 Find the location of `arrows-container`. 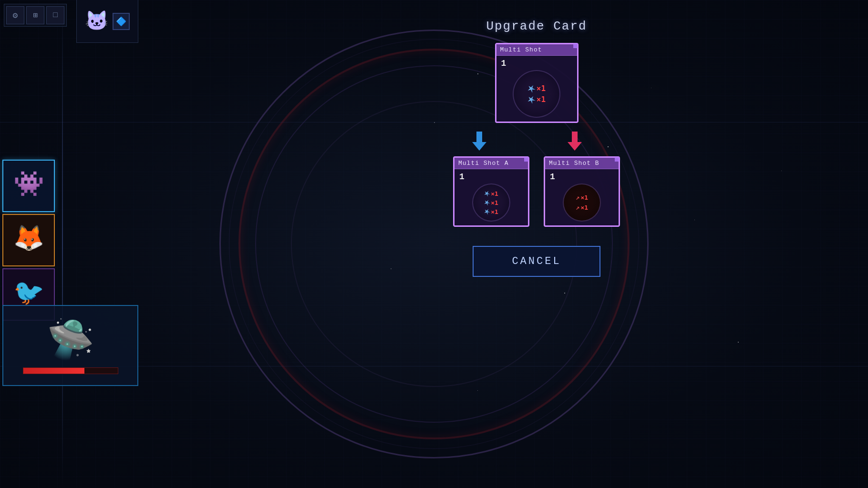

arrows-container is located at coordinates (527, 141).